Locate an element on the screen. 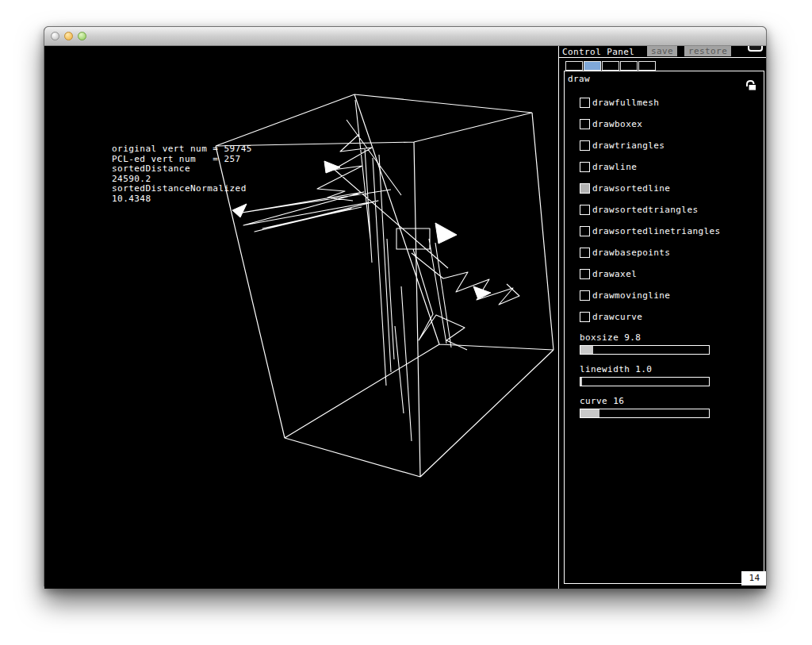  slider-label: boxsize 9.8 is located at coordinates (645, 338).